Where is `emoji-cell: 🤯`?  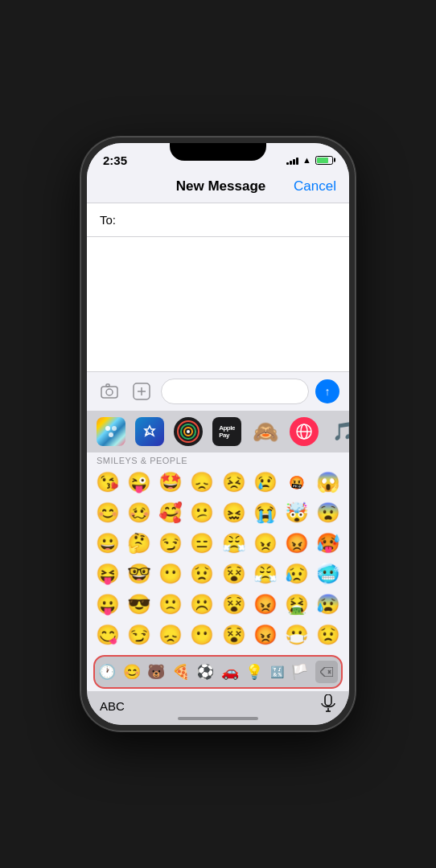 emoji-cell: 🤯 is located at coordinates (298, 513).